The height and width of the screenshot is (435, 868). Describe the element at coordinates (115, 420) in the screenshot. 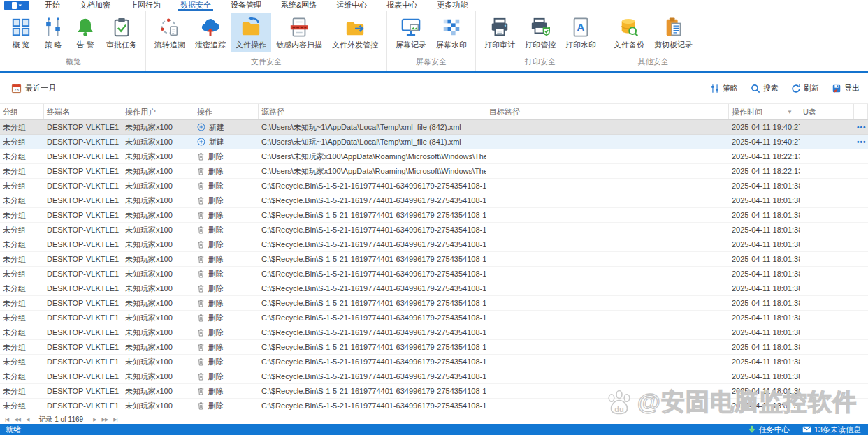

I see `pager-last-button: ▶|` at that location.